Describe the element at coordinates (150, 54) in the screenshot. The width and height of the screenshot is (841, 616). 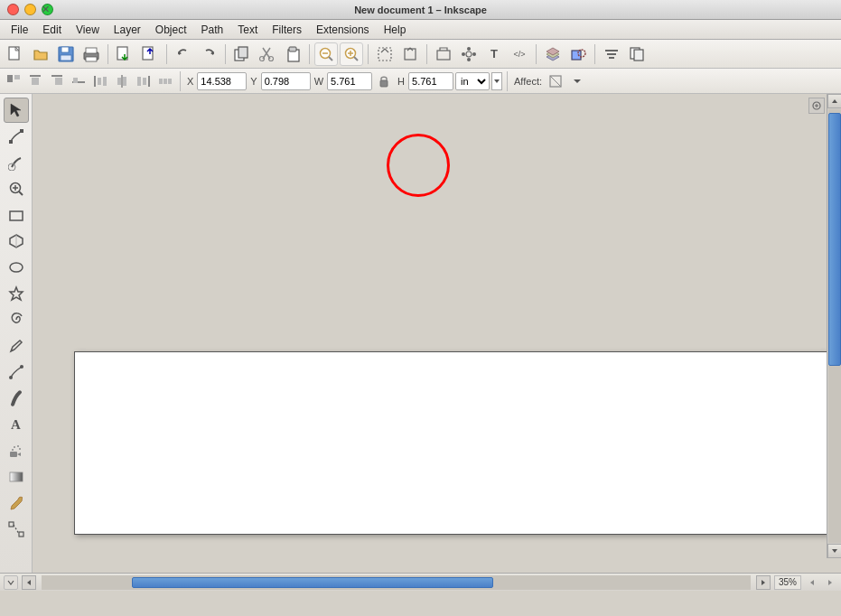
I see `export-button` at that location.